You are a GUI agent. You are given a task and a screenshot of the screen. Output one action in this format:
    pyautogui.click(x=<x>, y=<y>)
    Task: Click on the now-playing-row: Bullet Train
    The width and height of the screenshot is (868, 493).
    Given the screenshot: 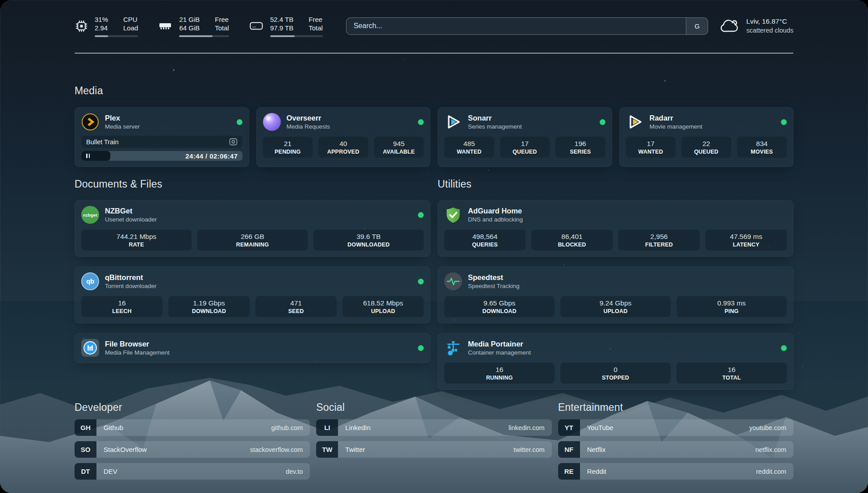 What is the action you would take?
    pyautogui.click(x=162, y=142)
    